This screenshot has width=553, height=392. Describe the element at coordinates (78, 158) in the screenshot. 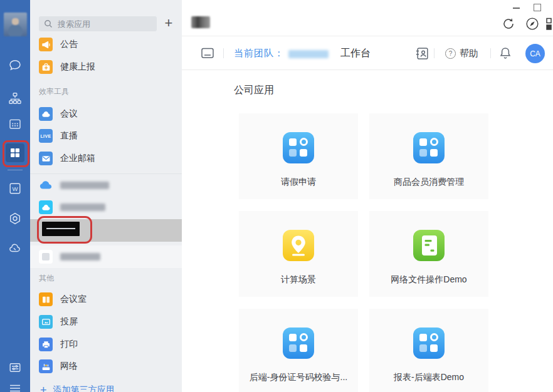

I see `sidebar-item-label: 企业邮箱` at that location.